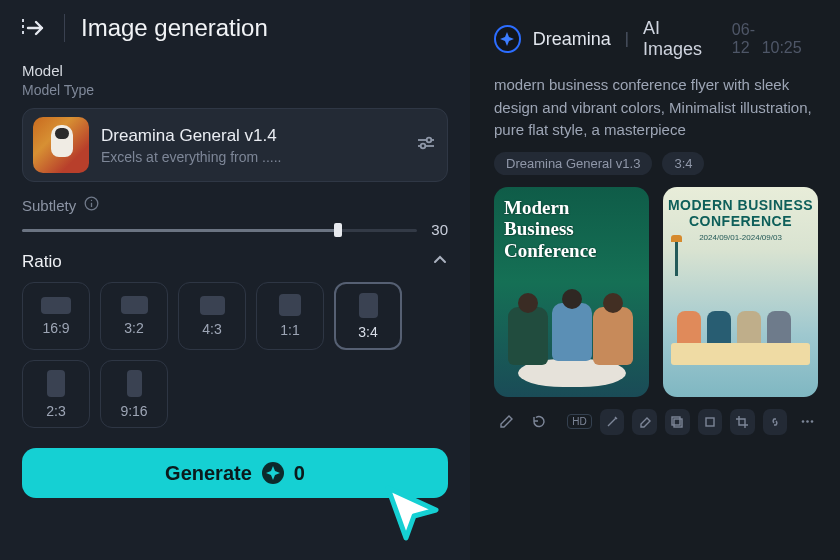  I want to click on result-chips: Dreamina General v1.3 3:4, so click(657, 164).